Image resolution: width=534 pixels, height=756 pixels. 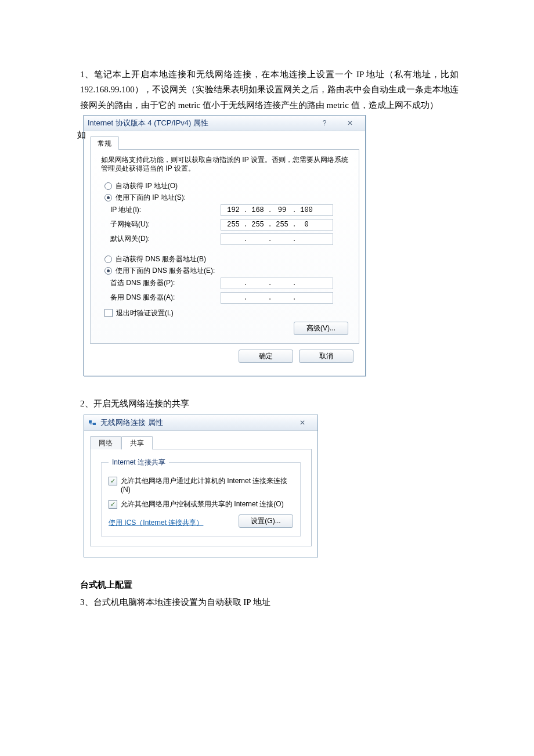 What do you see at coordinates (225, 164) in the screenshot?
I see `description-text: 如果网络支持此功能，则可以获取自动指派的 IP 设置。否则，您需要从网络系统管理…` at bounding box center [225, 164].